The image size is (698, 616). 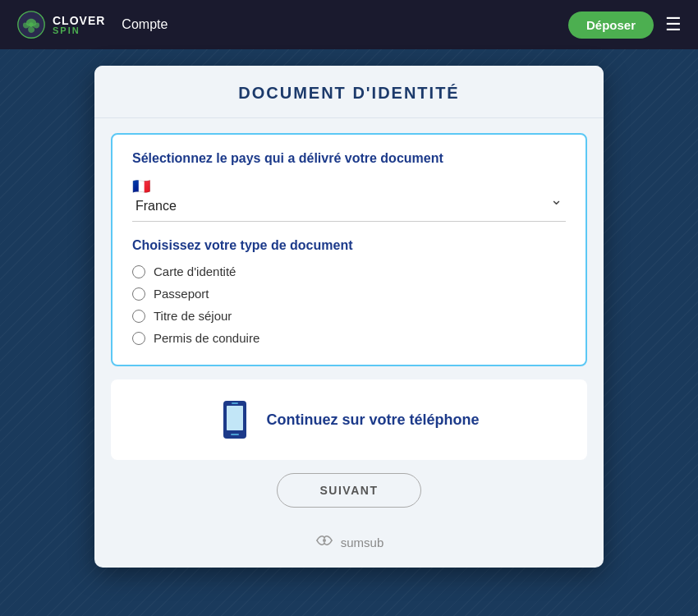 I want to click on radio-carte-label: Carte d'identité, so click(x=195, y=271).